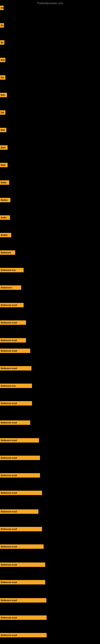  What do you see at coordinates (20, 458) in the screenshot?
I see `bar-row-26: Bottleneck result` at bounding box center [20, 458].